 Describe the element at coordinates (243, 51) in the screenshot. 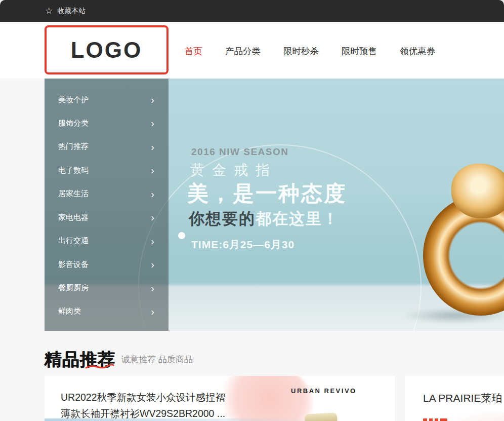

I see `nav-item-categories: 产品分类` at that location.